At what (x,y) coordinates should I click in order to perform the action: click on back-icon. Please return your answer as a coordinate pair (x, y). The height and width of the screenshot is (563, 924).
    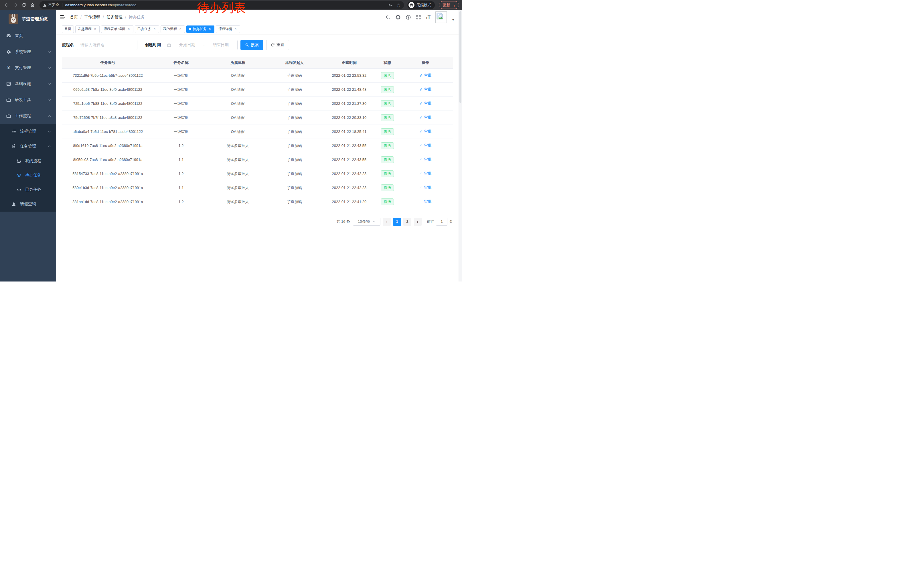
    Looking at the image, I should click on (7, 5).